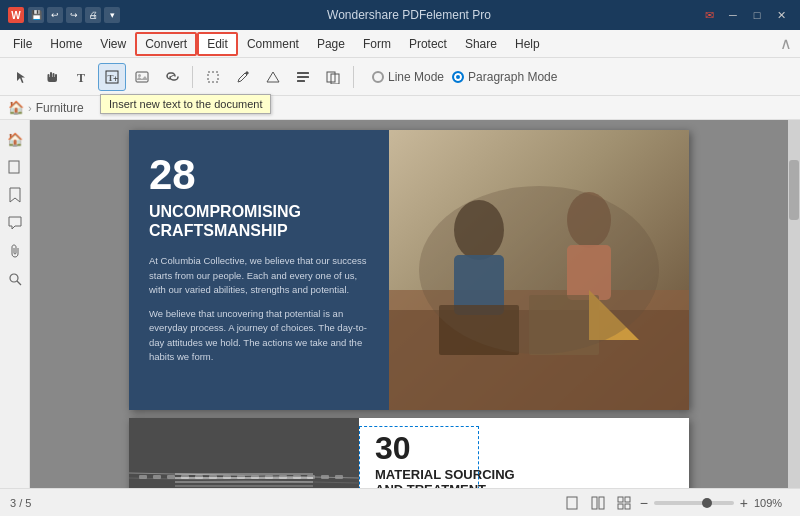 The image size is (800, 516). Describe the element at coordinates (259, 336) in the screenshot. I see `page1-para2: We believe that uncovering that potentia…` at that location.